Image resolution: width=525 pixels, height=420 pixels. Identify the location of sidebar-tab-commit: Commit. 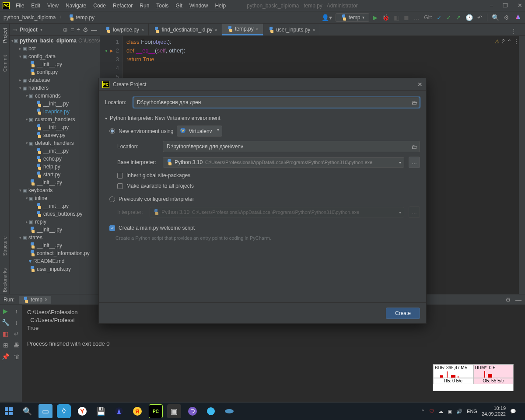
(5, 63).